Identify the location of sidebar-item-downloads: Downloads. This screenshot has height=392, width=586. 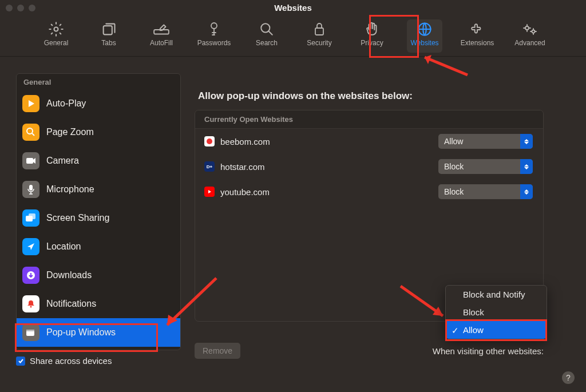
(98, 275).